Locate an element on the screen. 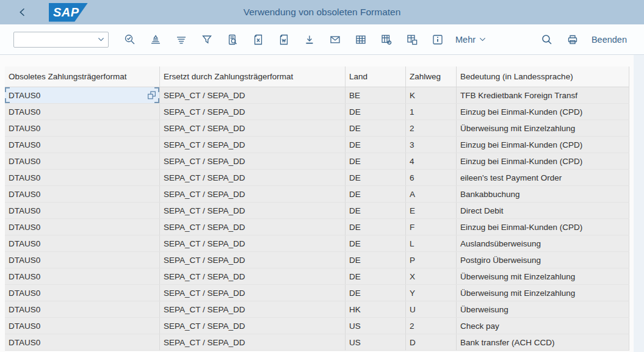 The width and height of the screenshot is (644, 352). more-menu-button: Mehr is located at coordinates (471, 40).